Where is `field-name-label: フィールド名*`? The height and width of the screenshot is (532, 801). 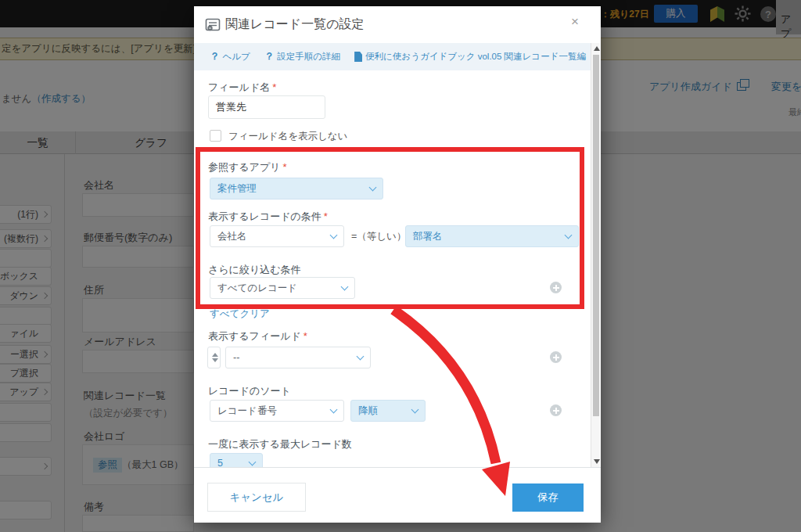 field-name-label: フィールド名* is located at coordinates (242, 88).